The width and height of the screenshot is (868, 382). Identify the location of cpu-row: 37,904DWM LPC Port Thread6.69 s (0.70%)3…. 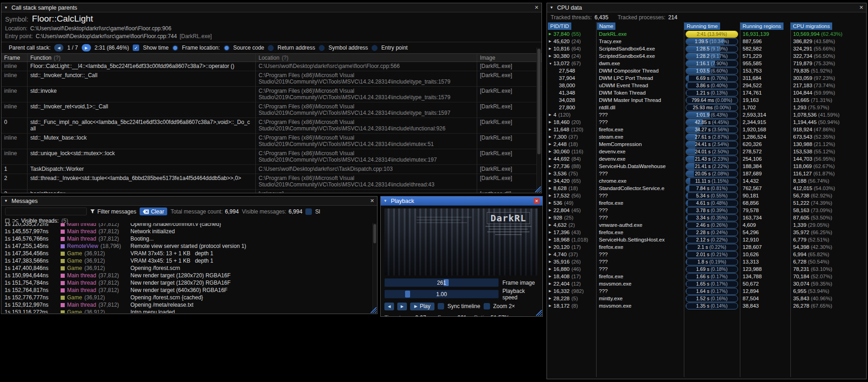
(706, 78).